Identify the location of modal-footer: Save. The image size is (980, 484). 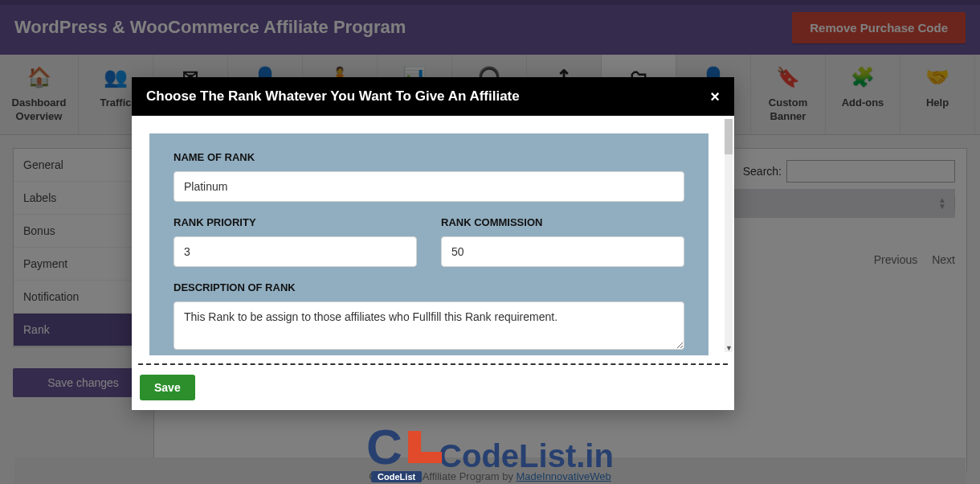
(433, 392).